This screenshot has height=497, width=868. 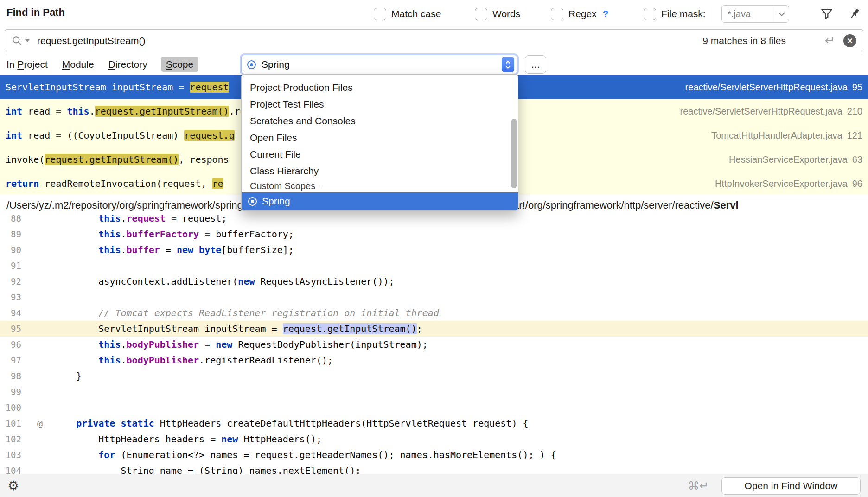 I want to click on editor-line: 104 String name = (String) names.nextEle…, so click(x=434, y=468).